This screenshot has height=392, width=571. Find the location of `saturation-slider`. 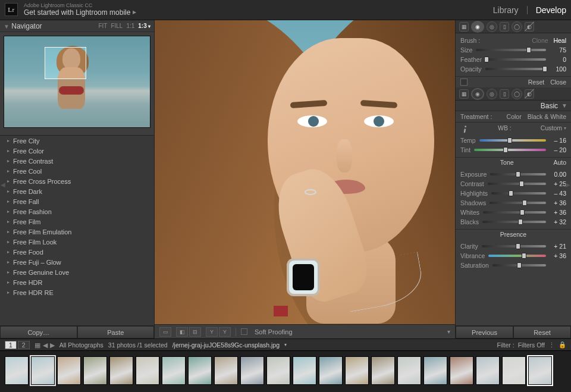

saturation-slider is located at coordinates (519, 265).